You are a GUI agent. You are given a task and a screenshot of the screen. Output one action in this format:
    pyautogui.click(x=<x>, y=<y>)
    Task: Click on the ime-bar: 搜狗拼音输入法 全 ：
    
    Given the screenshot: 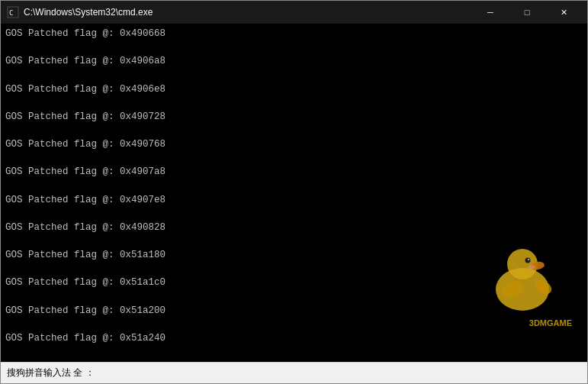 What is the action you would take?
    pyautogui.click(x=294, y=373)
    